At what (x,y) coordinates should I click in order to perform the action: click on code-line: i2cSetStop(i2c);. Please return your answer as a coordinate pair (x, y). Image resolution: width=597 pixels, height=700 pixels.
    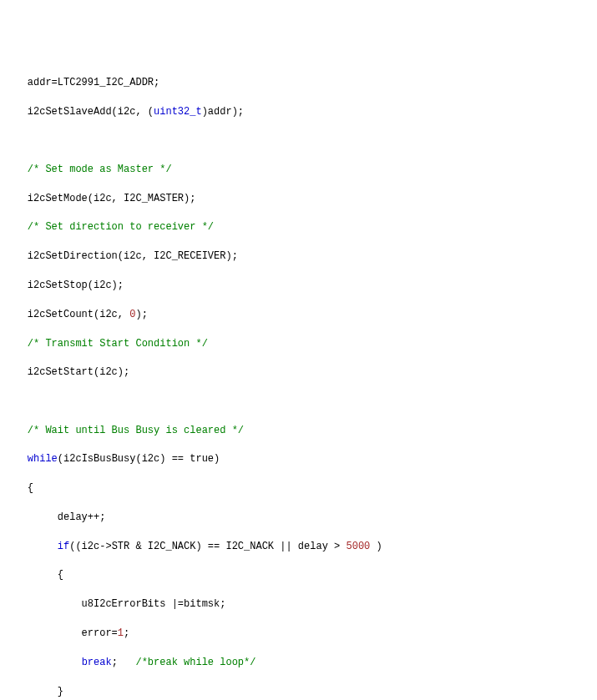
    Looking at the image, I should click on (299, 285).